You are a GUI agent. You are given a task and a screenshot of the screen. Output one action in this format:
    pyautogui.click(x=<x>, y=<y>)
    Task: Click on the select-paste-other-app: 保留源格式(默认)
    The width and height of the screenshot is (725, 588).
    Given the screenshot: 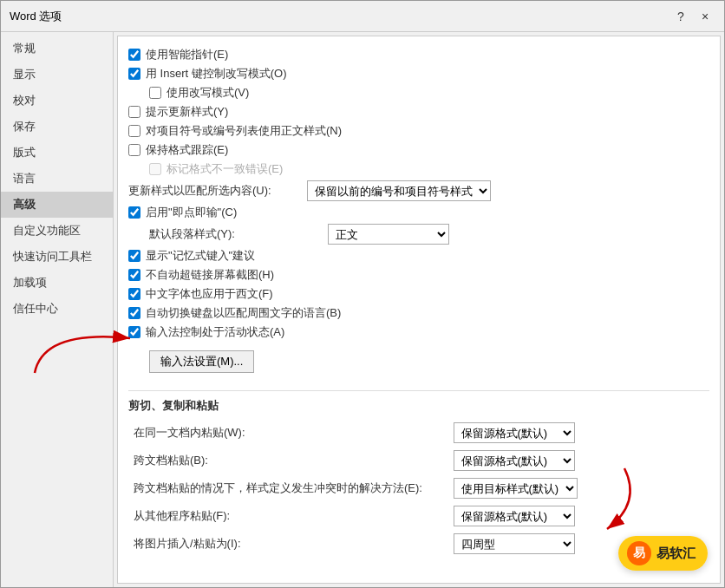 What is the action you would take?
    pyautogui.click(x=514, y=516)
    